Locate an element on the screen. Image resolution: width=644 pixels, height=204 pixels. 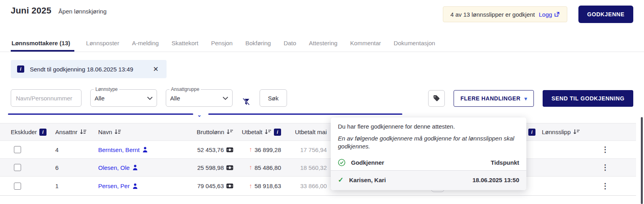
approver-name: Karisen, Kari is located at coordinates (408, 180).